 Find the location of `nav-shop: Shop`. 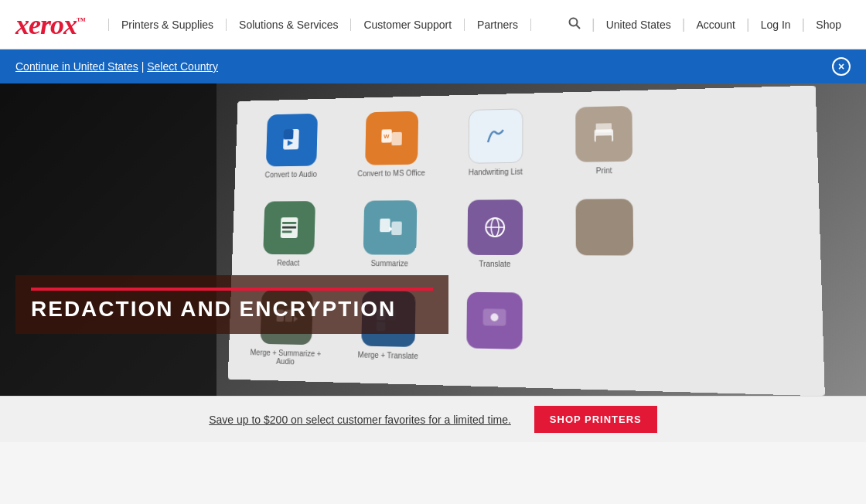

nav-shop: Shop is located at coordinates (829, 25).